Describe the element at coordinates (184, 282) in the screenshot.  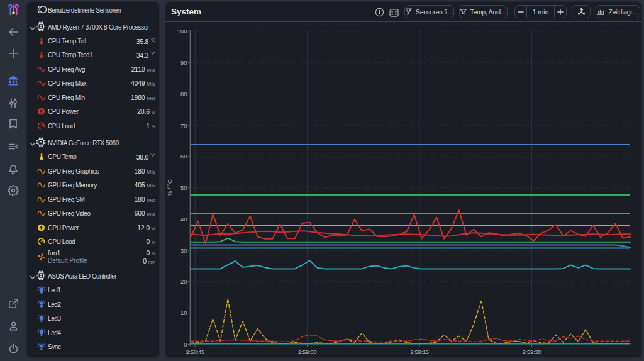
I see `svg-text: 20` at that location.